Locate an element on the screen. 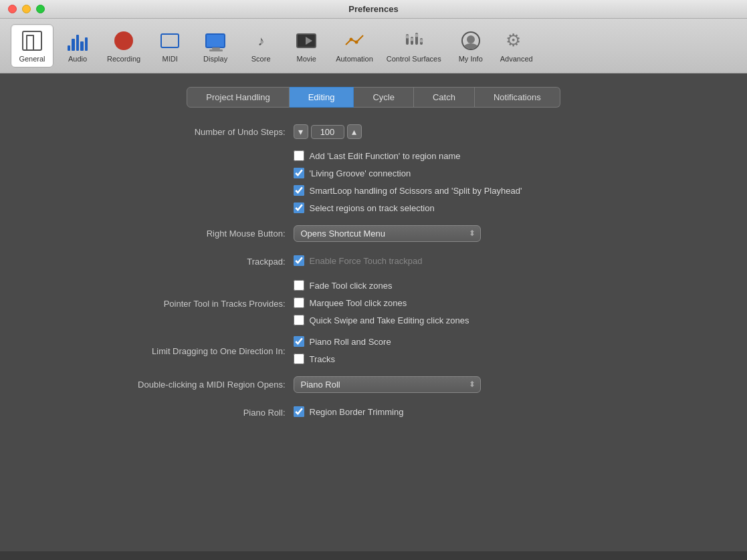 Image resolution: width=747 pixels, height=560 pixels. double-click-select: Piano Roll Score Editor Step Editor is located at coordinates (387, 385).